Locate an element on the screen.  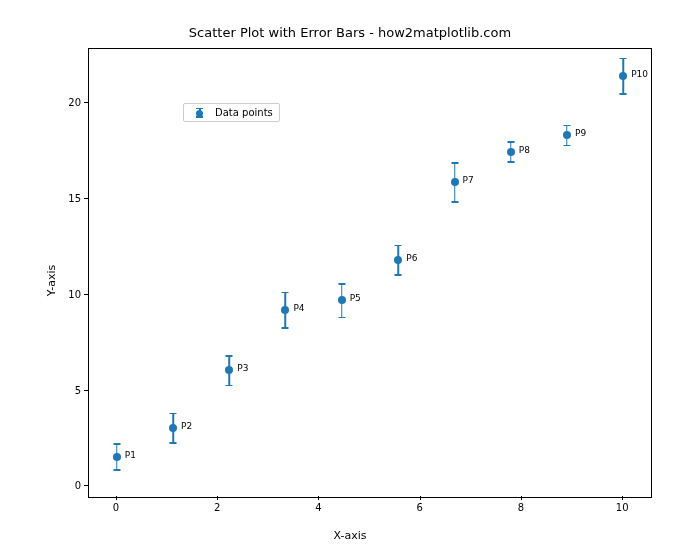
y-tick-label: 5 is located at coordinates (78, 390).